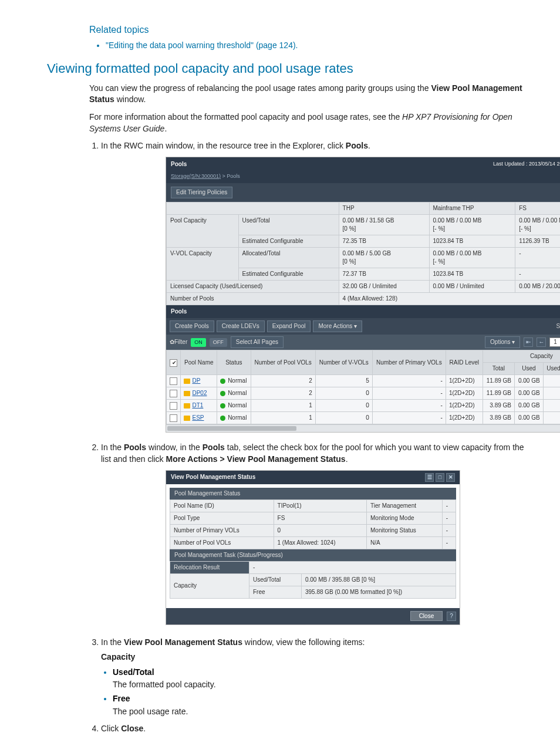  Describe the element at coordinates (187, 382) in the screenshot. I see `pool-icon` at that location.